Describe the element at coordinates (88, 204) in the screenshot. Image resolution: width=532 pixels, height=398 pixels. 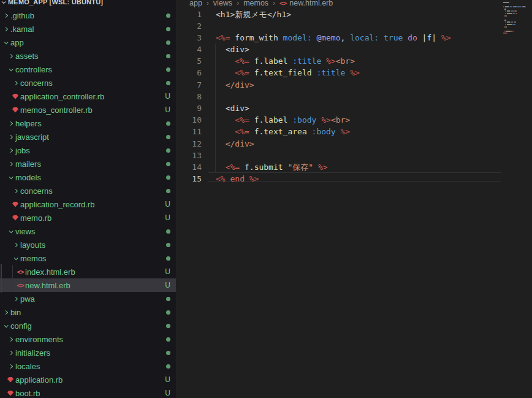
I see `tree-file-application_record.rb: application_record.rbU` at that location.